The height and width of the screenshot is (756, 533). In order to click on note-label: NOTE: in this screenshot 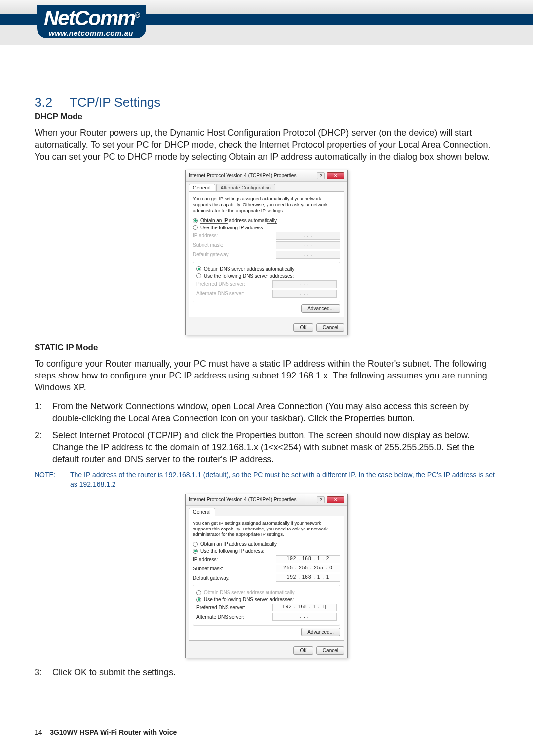, I will do `click(52, 480)`.